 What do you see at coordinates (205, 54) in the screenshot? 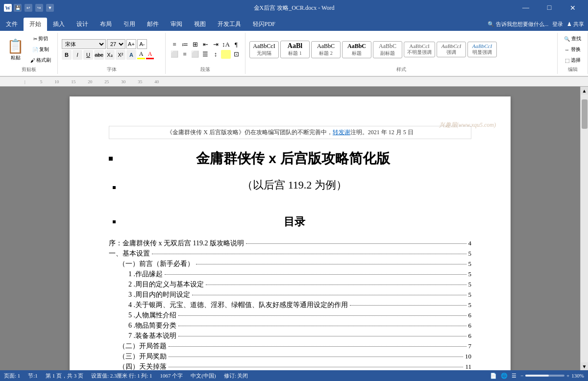
I see `justify-button: ☰` at bounding box center [205, 54].